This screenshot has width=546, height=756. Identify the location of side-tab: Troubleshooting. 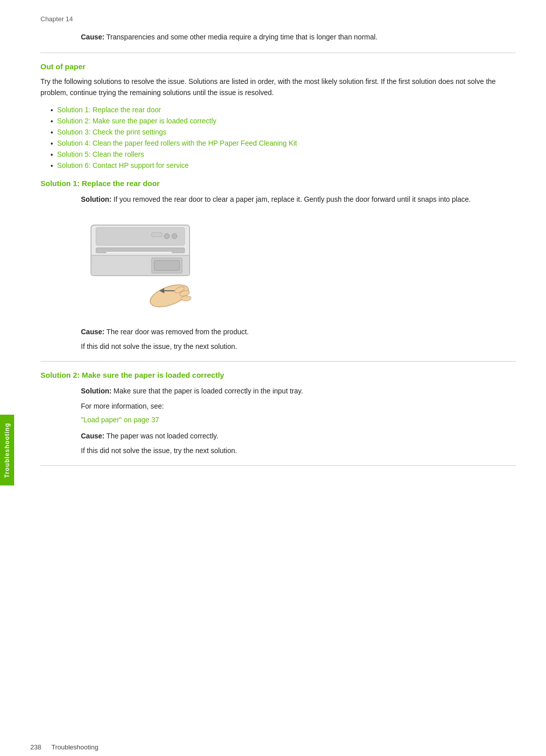
(7, 450).